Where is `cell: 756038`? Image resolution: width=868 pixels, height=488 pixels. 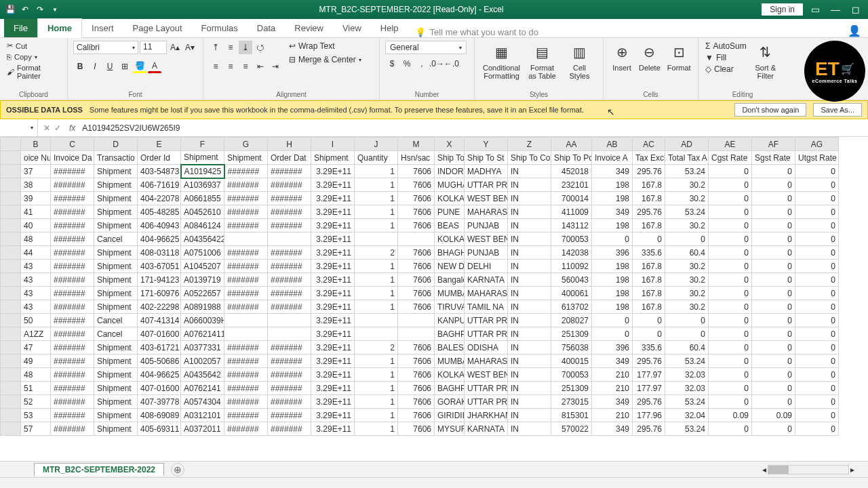 cell: 756038 is located at coordinates (572, 348).